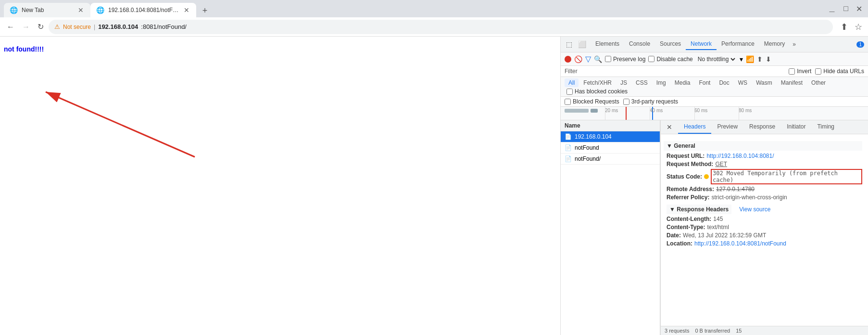 Image resolution: width=868 pixels, height=335 pixels. Describe the element at coordinates (701, 111) in the screenshot. I see `timeline-marker-60ms: 60 ms` at that location.